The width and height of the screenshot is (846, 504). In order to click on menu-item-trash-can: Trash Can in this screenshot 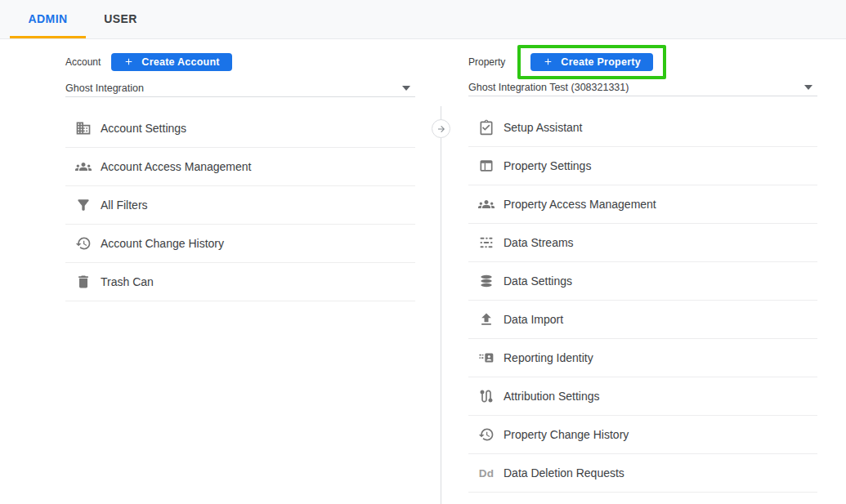, I will do `click(240, 283)`.